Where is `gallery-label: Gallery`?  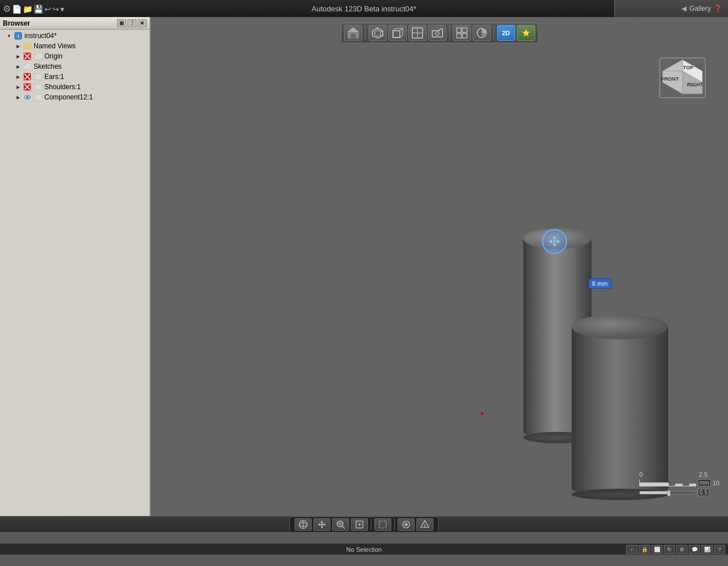
gallery-label: Gallery is located at coordinates (700, 9).